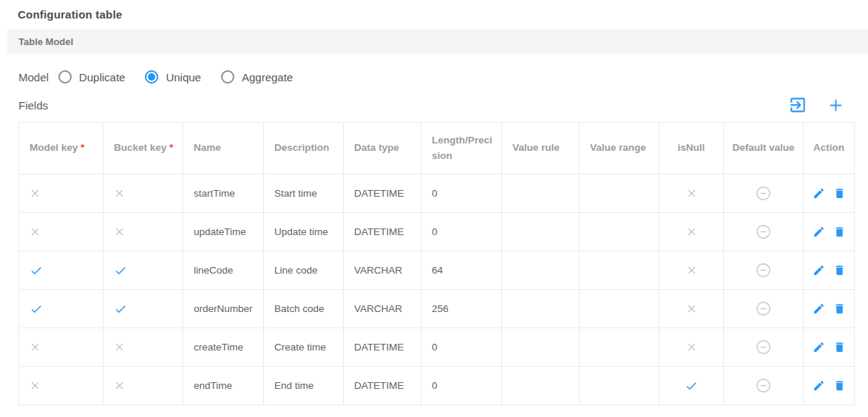 This screenshot has height=417, width=868. What do you see at coordinates (438, 41) in the screenshot?
I see `table-model-section-bar: Table Model` at bounding box center [438, 41].